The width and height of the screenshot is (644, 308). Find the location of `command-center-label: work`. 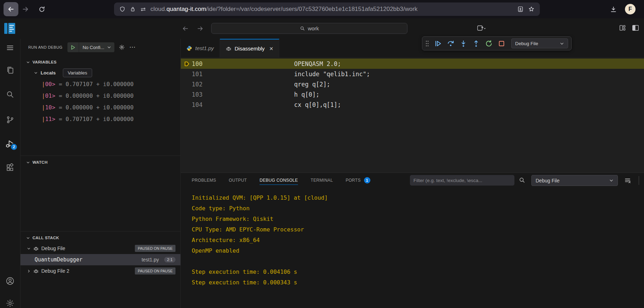

command-center-label: work is located at coordinates (314, 28).